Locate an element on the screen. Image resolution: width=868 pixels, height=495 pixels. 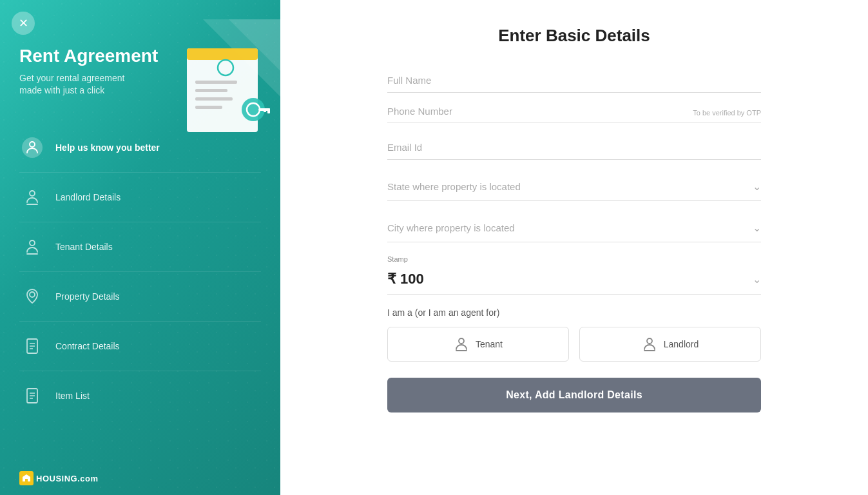
state-select: State where property is located ⌄ is located at coordinates (574, 187).